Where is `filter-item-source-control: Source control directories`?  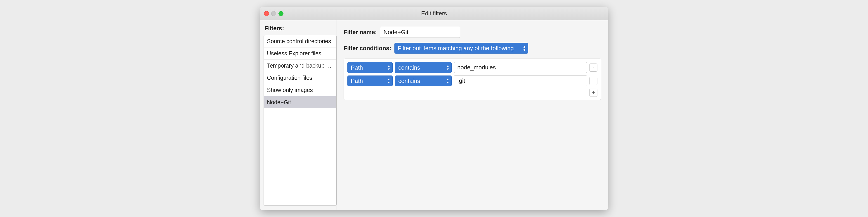
filter-item-source-control: Source control directories is located at coordinates (300, 41).